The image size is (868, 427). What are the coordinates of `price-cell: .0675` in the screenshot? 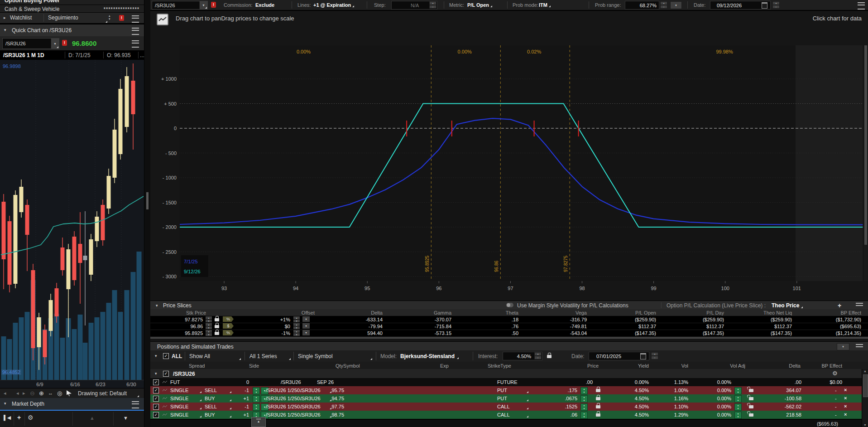 It's located at (571, 398).